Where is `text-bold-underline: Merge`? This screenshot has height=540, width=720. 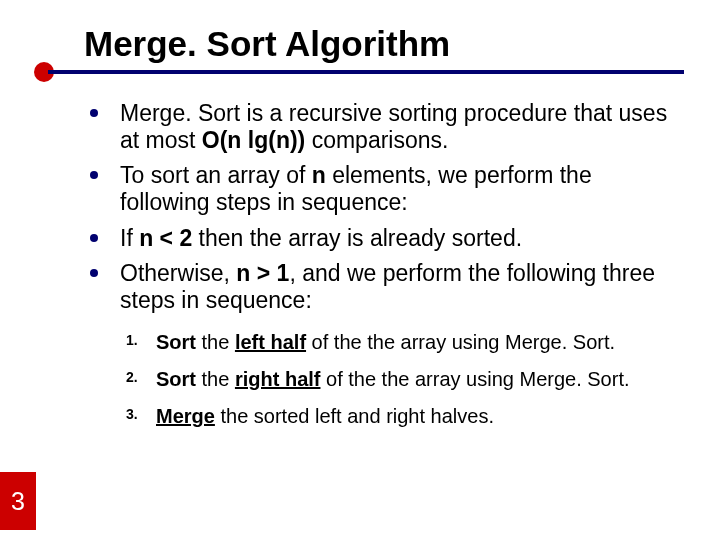 text-bold-underline: Merge is located at coordinates (186, 416).